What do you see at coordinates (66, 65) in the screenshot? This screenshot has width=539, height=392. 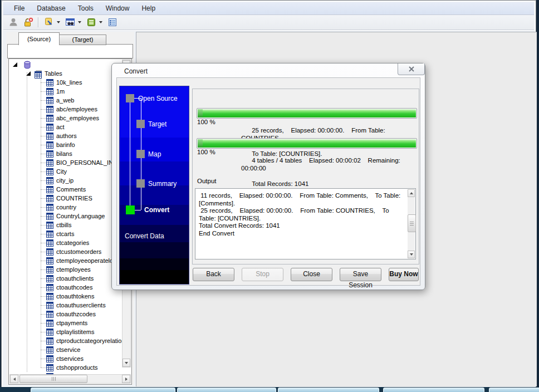 I see `tree-root-database` at bounding box center [66, 65].